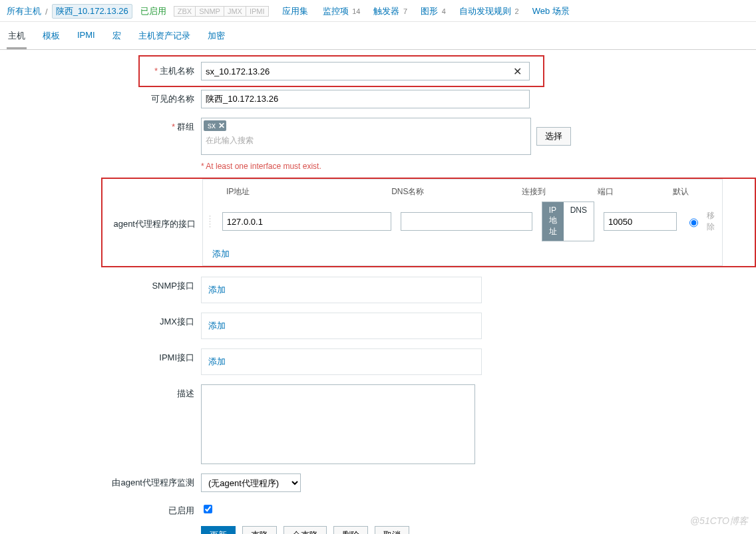 Image resolution: width=756 pixels, height=534 pixels. What do you see at coordinates (365, 99) in the screenshot?
I see `visible-name-input` at bounding box center [365, 99].